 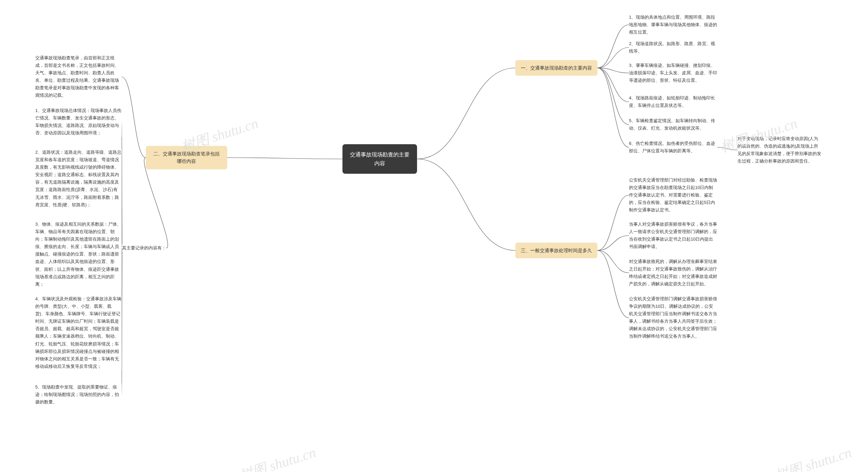 I want to click on section-3-item-1: 公安机关交通管理部门对经过勘验、检查现场的交通事故应当在勘查现场之日起10日内制…, so click(x=673, y=195).